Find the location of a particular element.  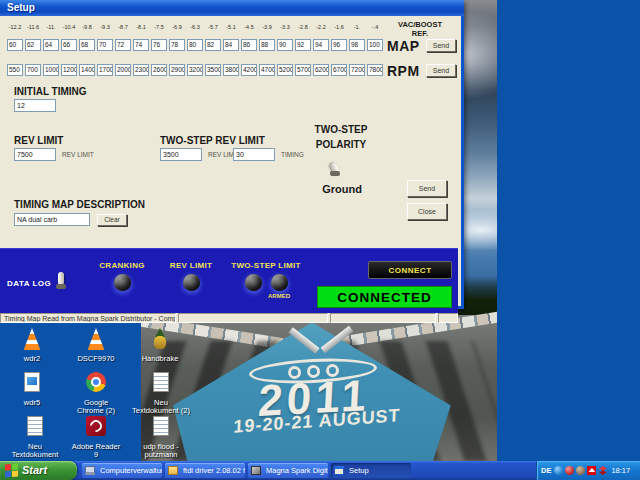

vac-boost-value: -5.1 is located at coordinates (231, 27).